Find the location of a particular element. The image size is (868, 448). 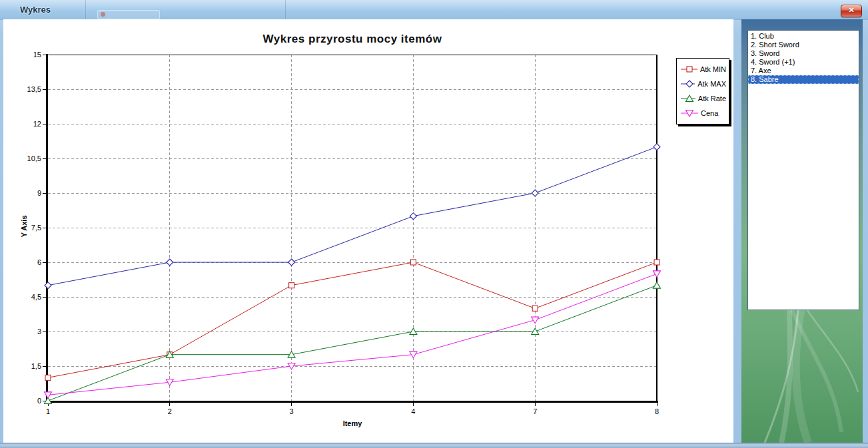

svg-text: 1,5 is located at coordinates (36, 366).